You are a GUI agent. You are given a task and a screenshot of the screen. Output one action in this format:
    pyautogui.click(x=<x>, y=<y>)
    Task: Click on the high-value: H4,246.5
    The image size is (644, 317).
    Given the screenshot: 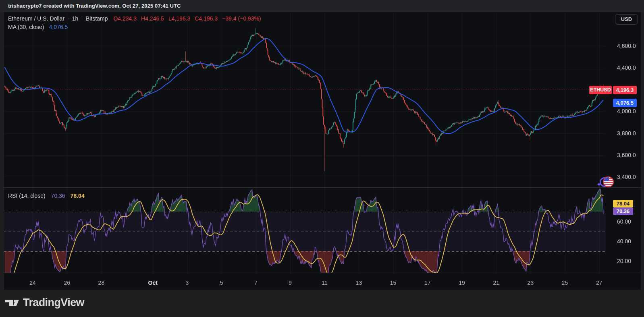 What is the action you would take?
    pyautogui.click(x=152, y=19)
    